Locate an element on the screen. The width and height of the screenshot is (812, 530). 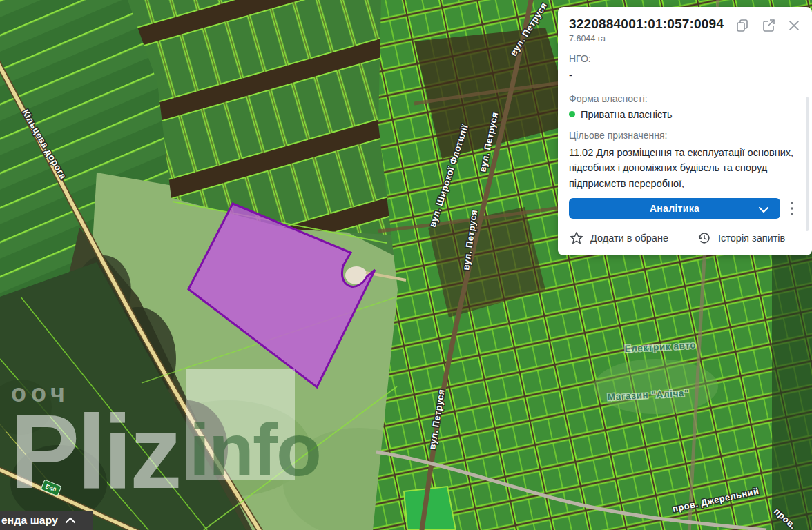
add-to-favorites-button: Додати в обране is located at coordinates (619, 238).